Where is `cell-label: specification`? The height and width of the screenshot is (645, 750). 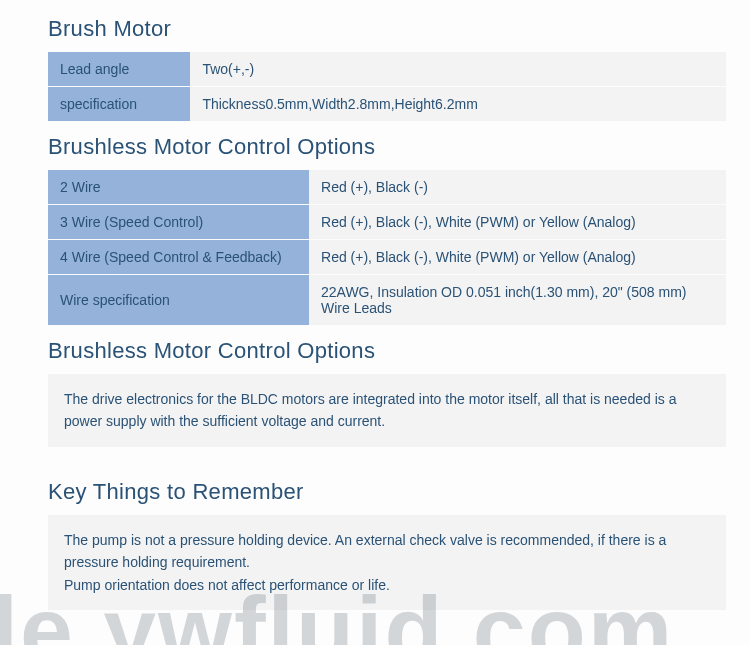
cell-label: specification is located at coordinates (119, 104).